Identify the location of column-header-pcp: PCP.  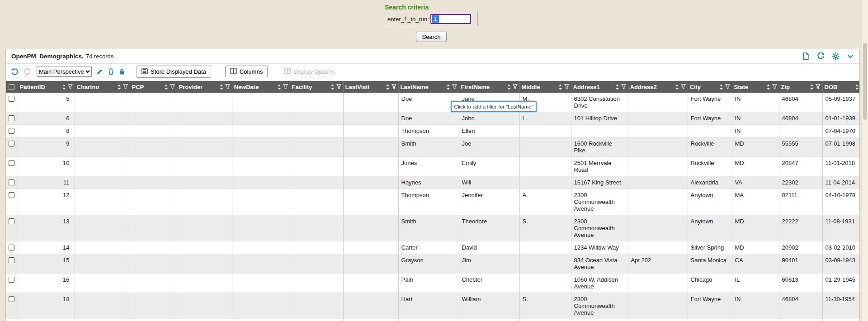
(153, 87).